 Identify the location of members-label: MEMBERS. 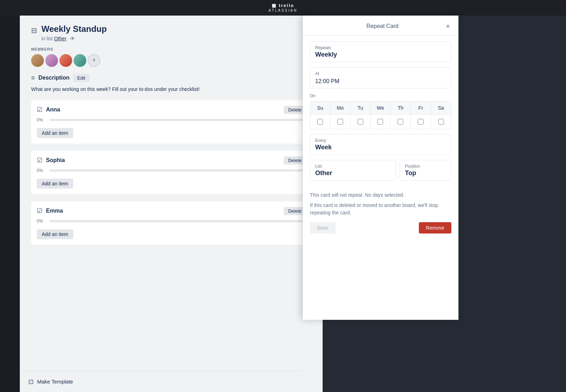
(171, 49).